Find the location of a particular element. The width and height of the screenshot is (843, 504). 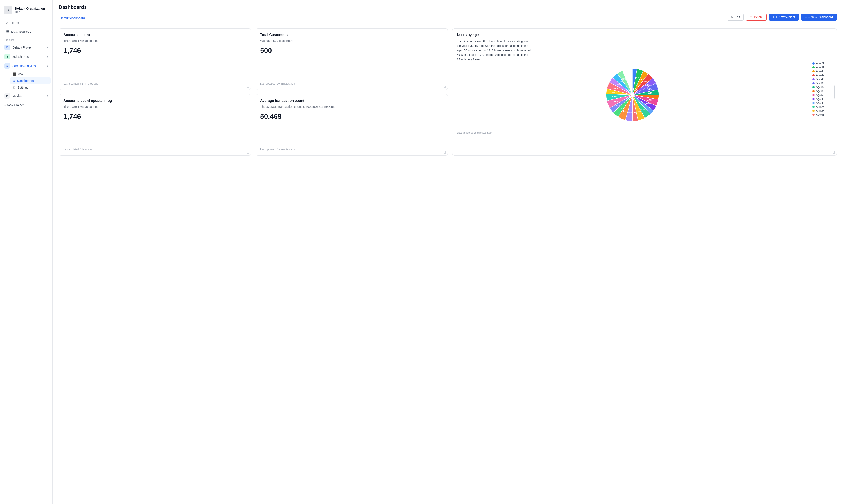

widget-subtitle-accounts: There are 1746 accounts. is located at coordinates (155, 41).